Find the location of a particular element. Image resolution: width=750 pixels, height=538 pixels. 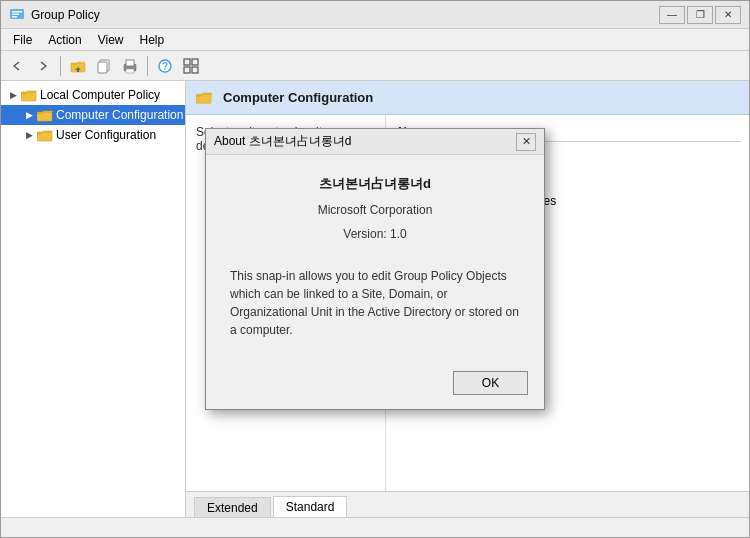

modal-product-name: 츠녀본녀占녀롱녀d is located at coordinates (375, 184).